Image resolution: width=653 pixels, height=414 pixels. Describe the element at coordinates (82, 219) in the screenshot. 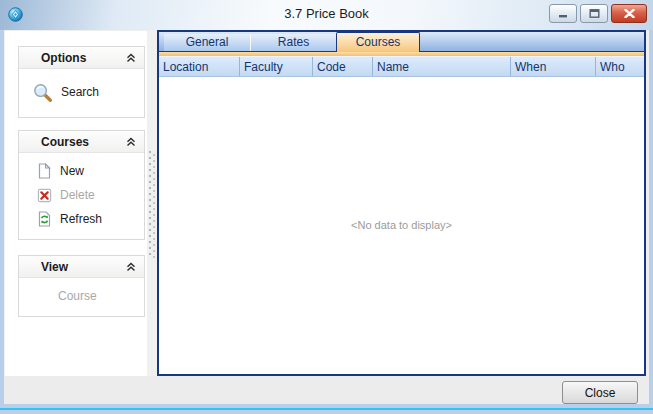

I see `sidebar-item-refresh: Refresh` at that location.